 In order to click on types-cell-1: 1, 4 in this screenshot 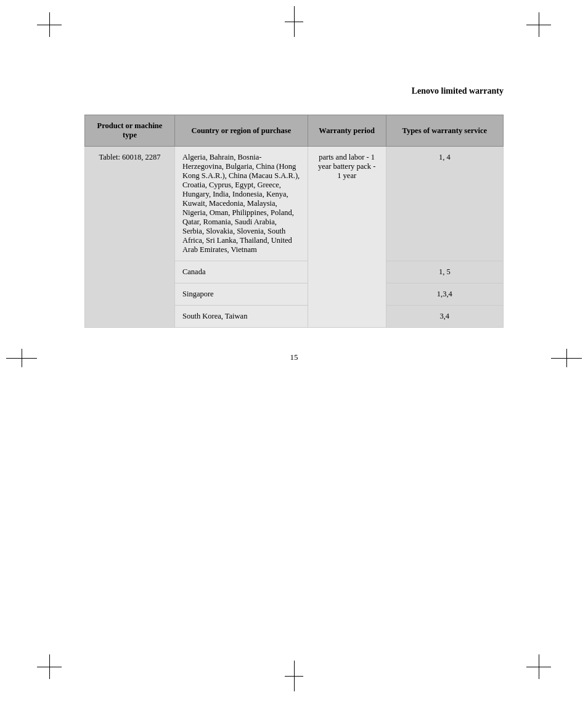, I will do `click(444, 204)`.